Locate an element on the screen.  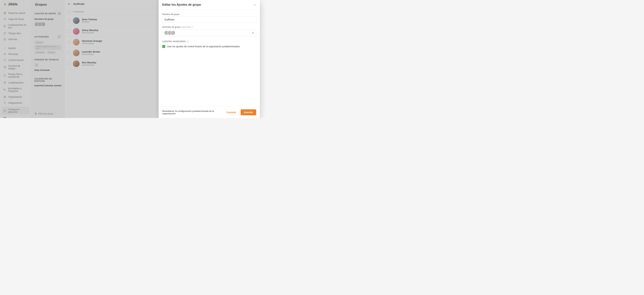
group-name-label: Nombre del grupo is located at coordinates (209, 14).